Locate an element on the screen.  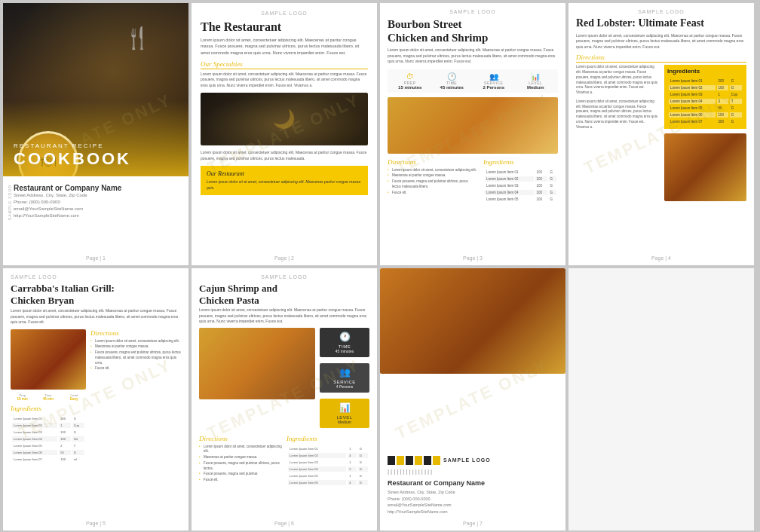
logo-bars is located at coordinates (414, 460).